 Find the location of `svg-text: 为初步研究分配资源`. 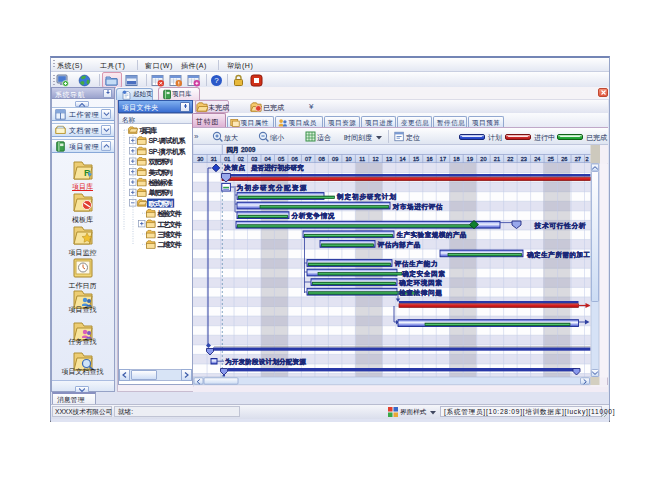

svg-text: 为初步研究分配资源 is located at coordinates (272, 188).